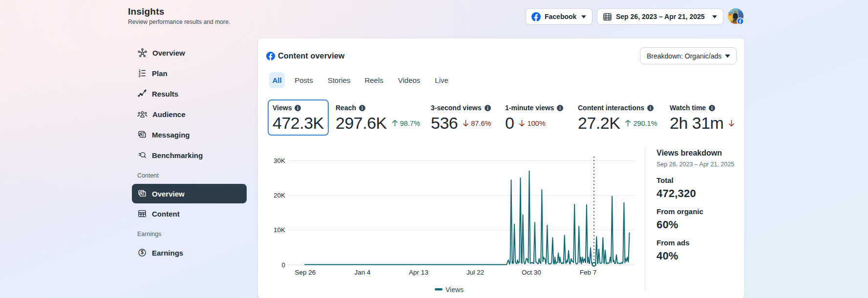  I want to click on svg-text: Jul 22, so click(475, 272).